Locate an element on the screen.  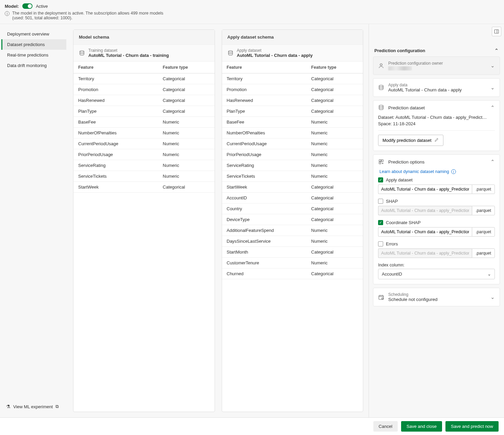
feature-cell: Promotion is located at coordinates (116, 89).